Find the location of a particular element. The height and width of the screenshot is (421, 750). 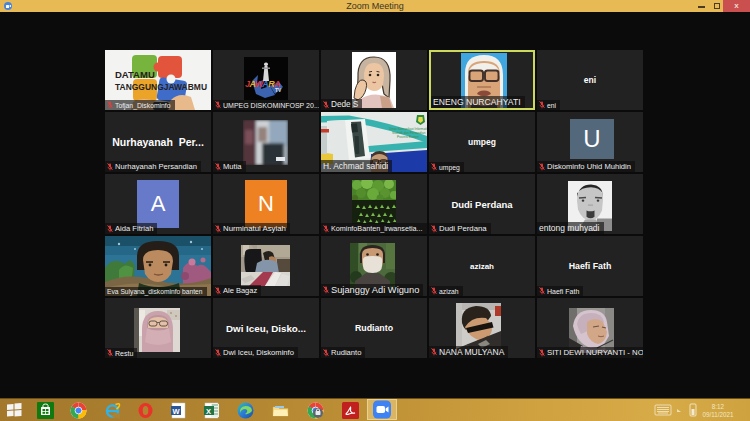

svg-text: TANGGUNGJAWABMU is located at coordinates (161, 86).